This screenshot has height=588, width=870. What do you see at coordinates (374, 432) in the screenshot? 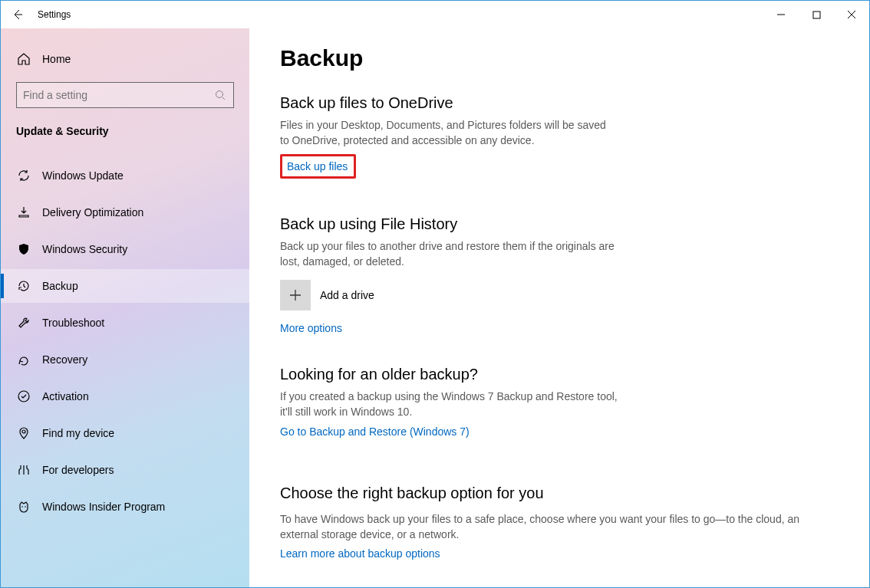
I see `backup-restore-win7-link: Go to Backup and Restore (Windows 7)` at bounding box center [374, 432].